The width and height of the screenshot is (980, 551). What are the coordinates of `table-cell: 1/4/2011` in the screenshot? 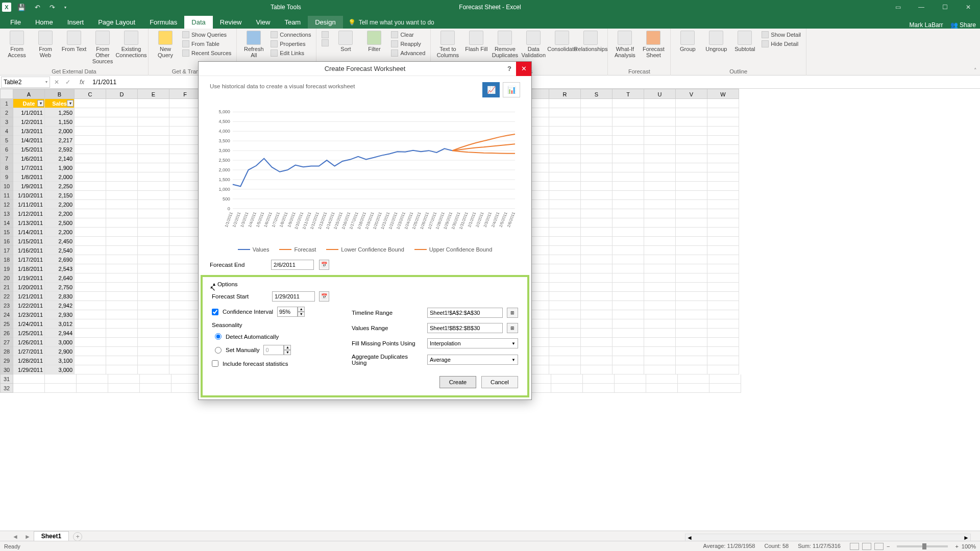 It's located at (29, 140).